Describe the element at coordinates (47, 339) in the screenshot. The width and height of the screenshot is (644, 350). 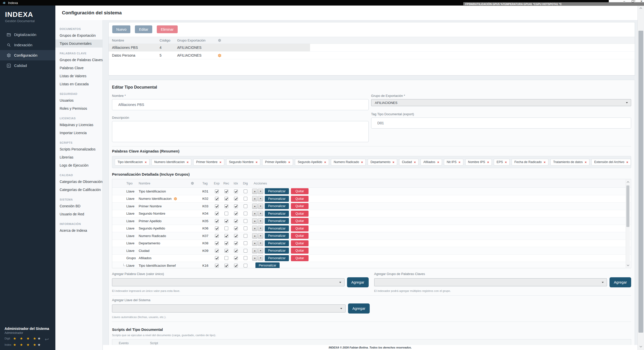
I see `logout-return-icon: ↩` at that location.